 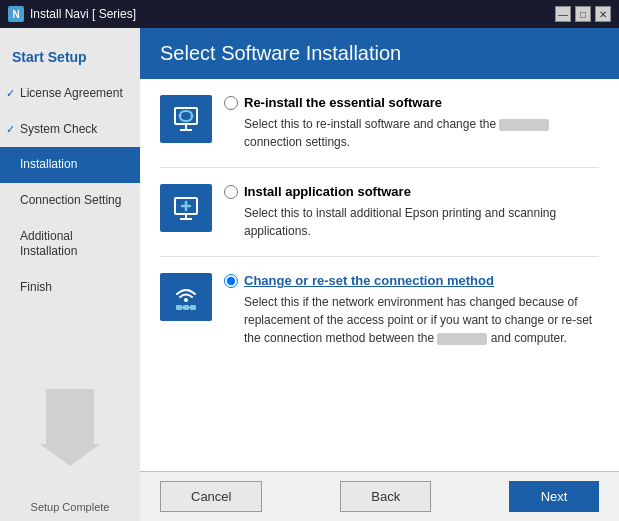 I want to click on progress-arrow, so click(x=70, y=438).